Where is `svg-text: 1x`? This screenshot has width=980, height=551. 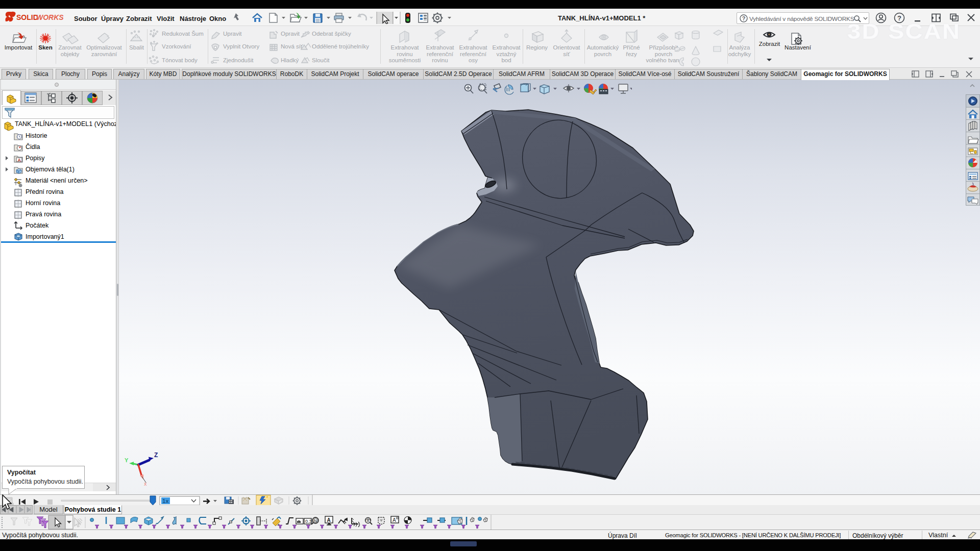
svg-text: 1x is located at coordinates (165, 501).